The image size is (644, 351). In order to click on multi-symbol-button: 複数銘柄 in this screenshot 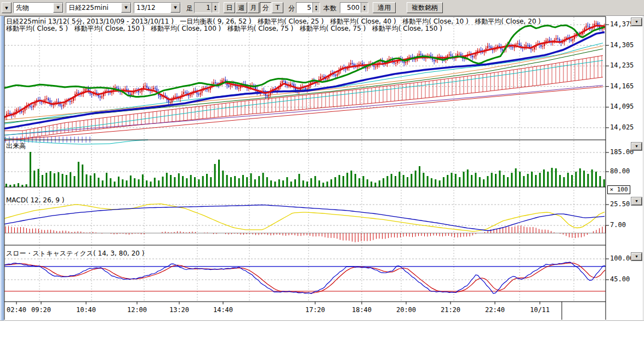, I will do `click(425, 8)`.